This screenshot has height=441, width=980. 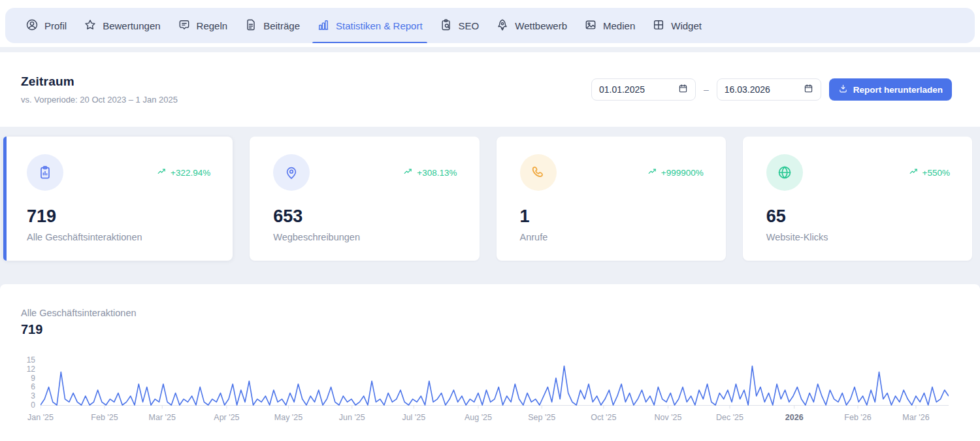 I want to click on tab-statistiken-report: Statistiken & Report, so click(x=370, y=25).